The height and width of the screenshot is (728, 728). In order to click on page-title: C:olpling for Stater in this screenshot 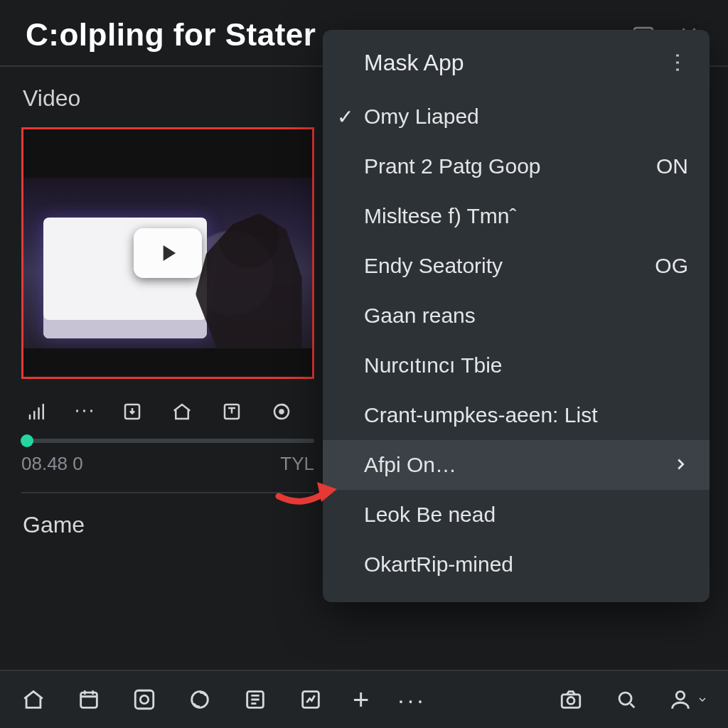, I will do `click(171, 35)`.